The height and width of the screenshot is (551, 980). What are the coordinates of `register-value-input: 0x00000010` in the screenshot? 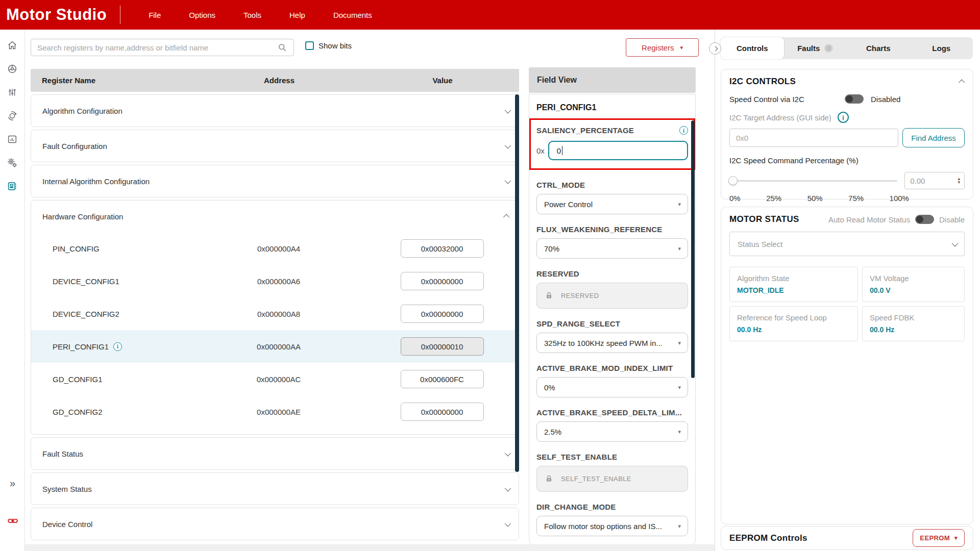 It's located at (442, 346).